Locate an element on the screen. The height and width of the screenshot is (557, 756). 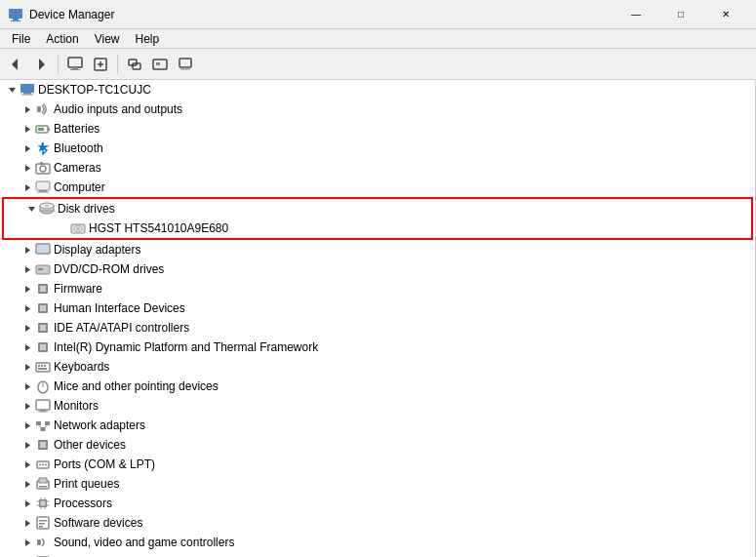
tree-item-printqueues: Print queues is located at coordinates (378, 484).